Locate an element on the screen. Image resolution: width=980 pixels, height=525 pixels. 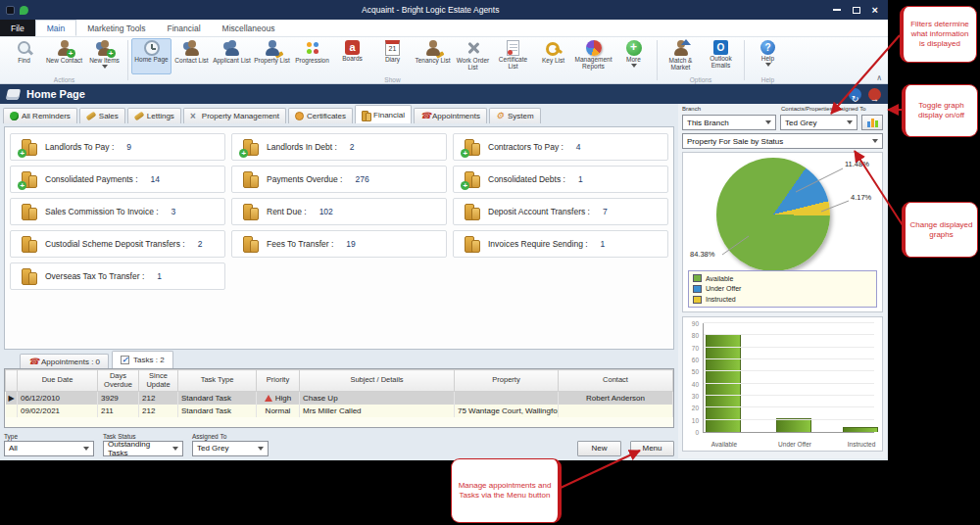
column-header-task-type: Task Type is located at coordinates (218, 381).